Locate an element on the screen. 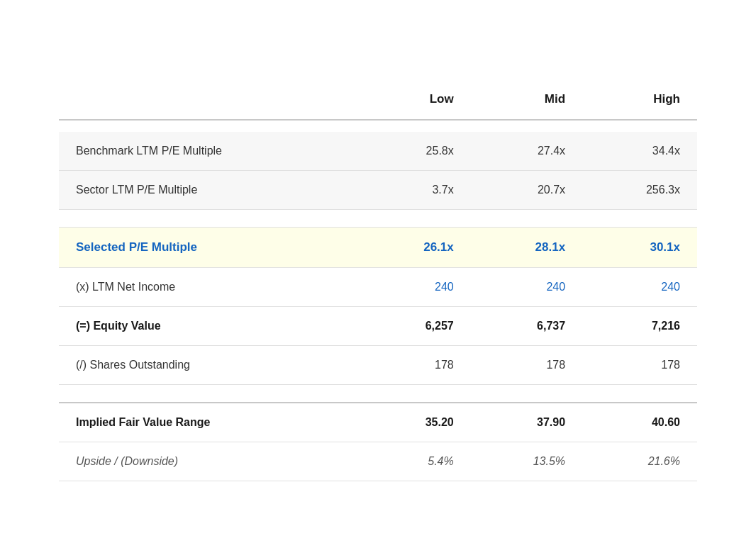 This screenshot has height=560, width=756. table-row: (x) LTM Net Income 240 240 240 is located at coordinates (378, 286).